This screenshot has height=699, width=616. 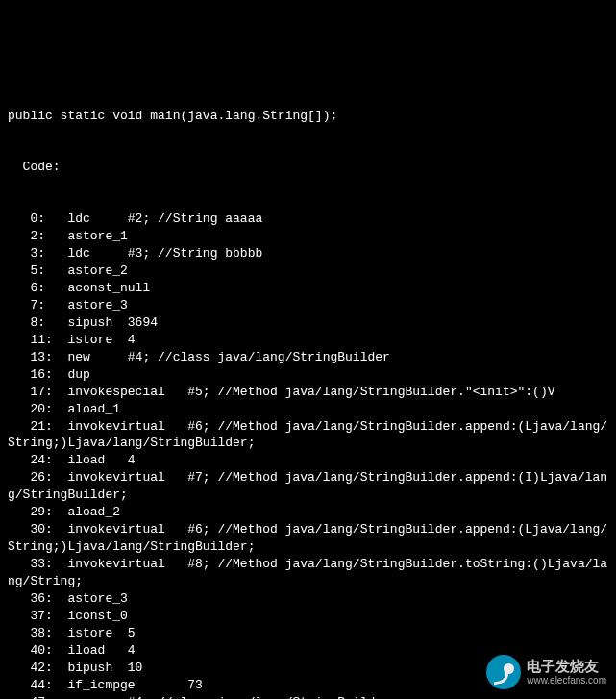 I want to click on bytecode-line: 33: invokevirtual #8; //Method java/lang…, so click(x=308, y=573).